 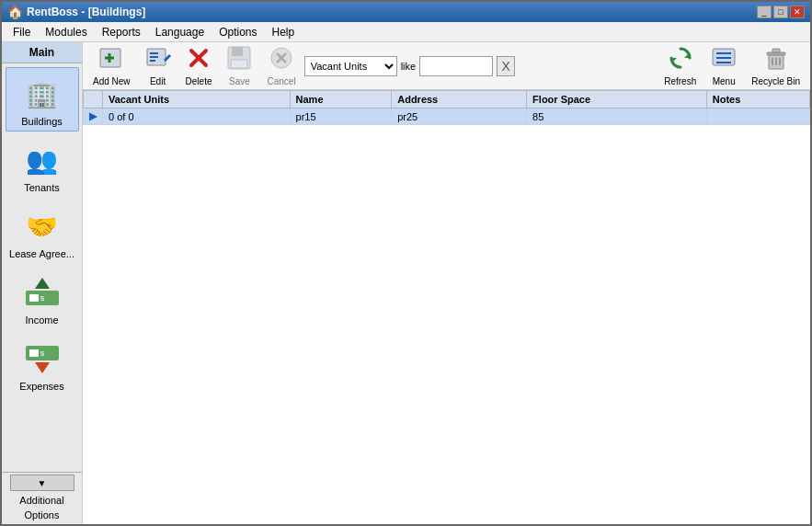 I want to click on menu-button: Menu, so click(x=724, y=66).